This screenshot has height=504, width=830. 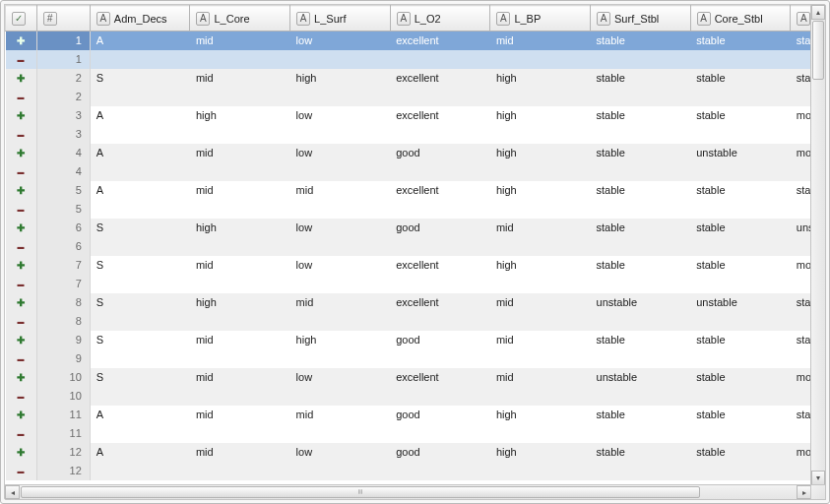 I want to click on column-header-Core_Stbl: Core_Stbl, so click(x=740, y=19).